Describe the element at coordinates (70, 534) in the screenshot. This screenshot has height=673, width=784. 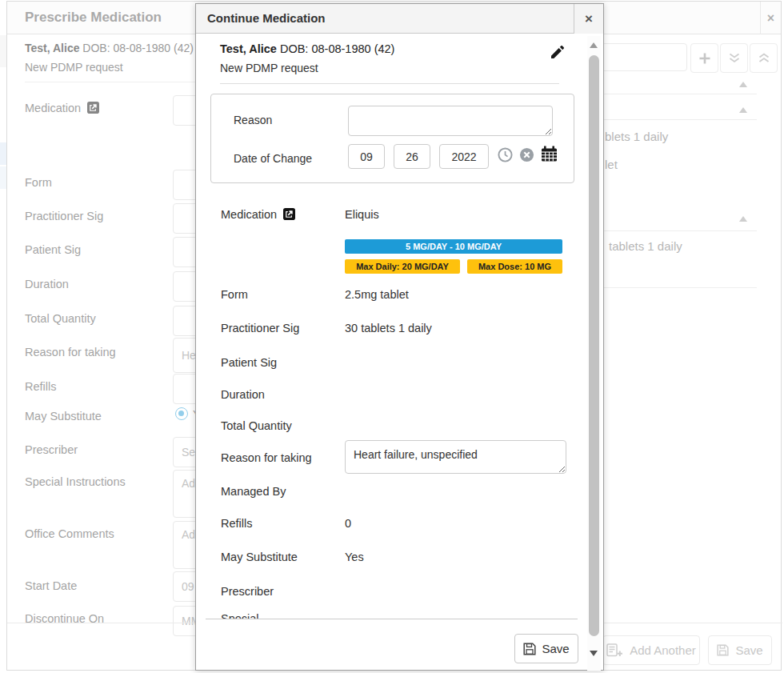
I see `field-label-office-comments: Office Comments` at that location.